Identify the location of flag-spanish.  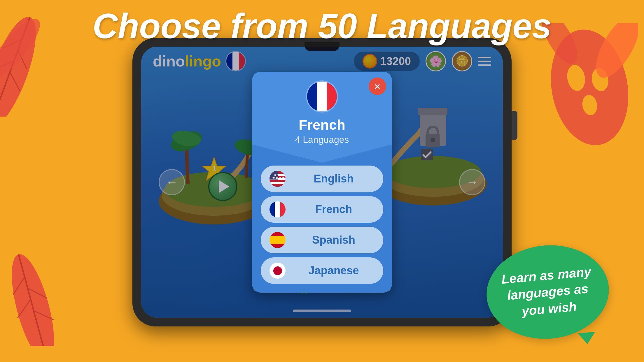
(278, 240).